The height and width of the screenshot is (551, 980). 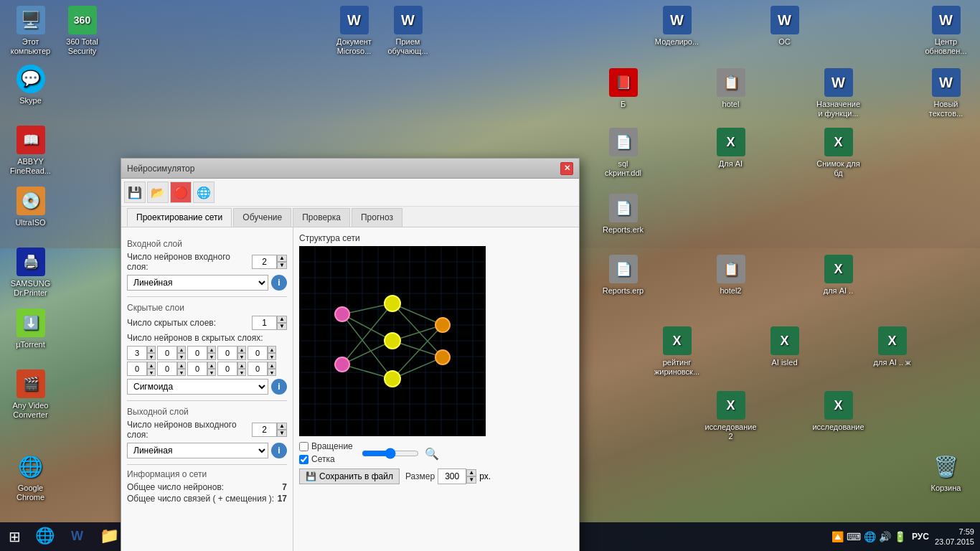 I want to click on desktop-icon-snapshot: X Снимок длябд, so click(x=838, y=153).